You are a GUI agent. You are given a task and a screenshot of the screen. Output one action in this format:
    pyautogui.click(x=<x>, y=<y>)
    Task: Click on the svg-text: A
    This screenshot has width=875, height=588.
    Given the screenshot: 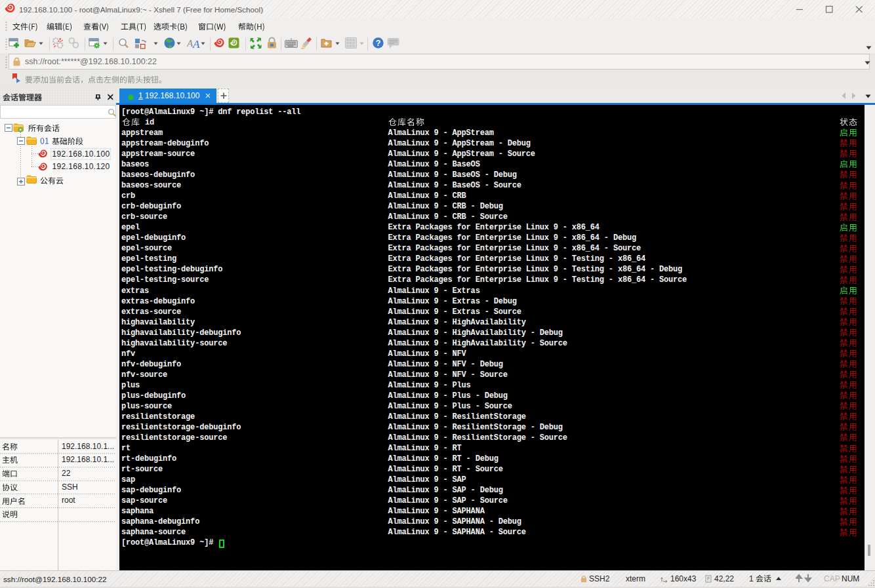 What is the action you would take?
    pyautogui.click(x=196, y=43)
    